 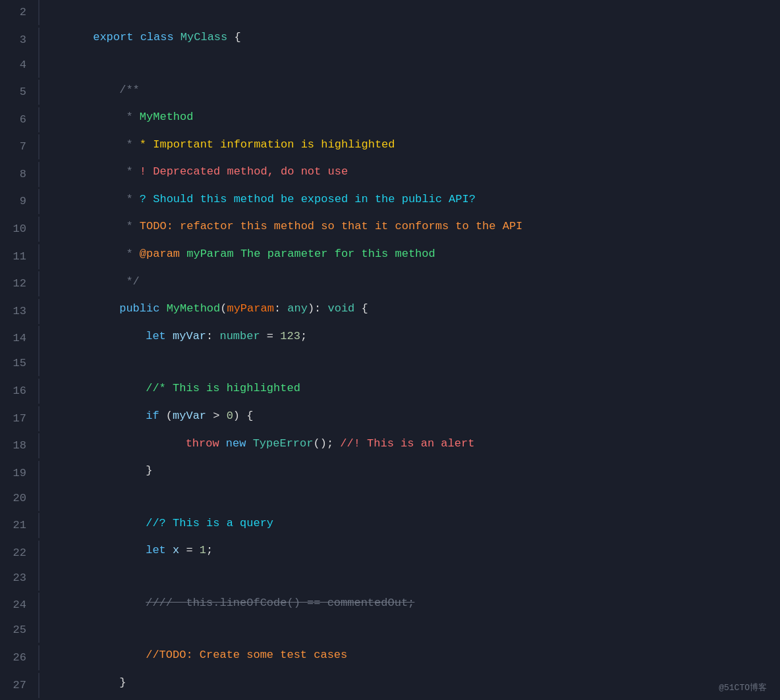 What do you see at coordinates (20, 391) in the screenshot?
I see `line-number-16: 16` at bounding box center [20, 391].